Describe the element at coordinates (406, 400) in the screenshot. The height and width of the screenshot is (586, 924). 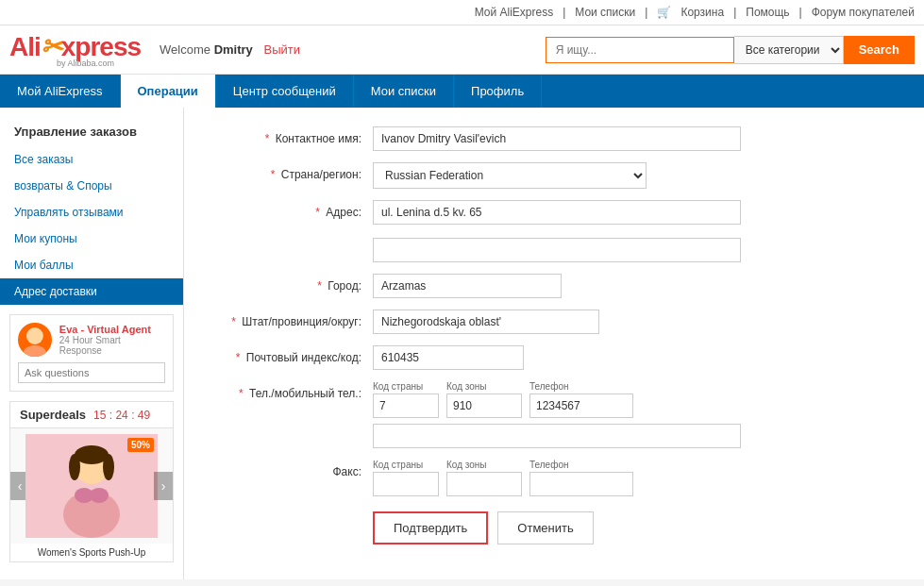
I see `country-code-group: Код страны` at that location.